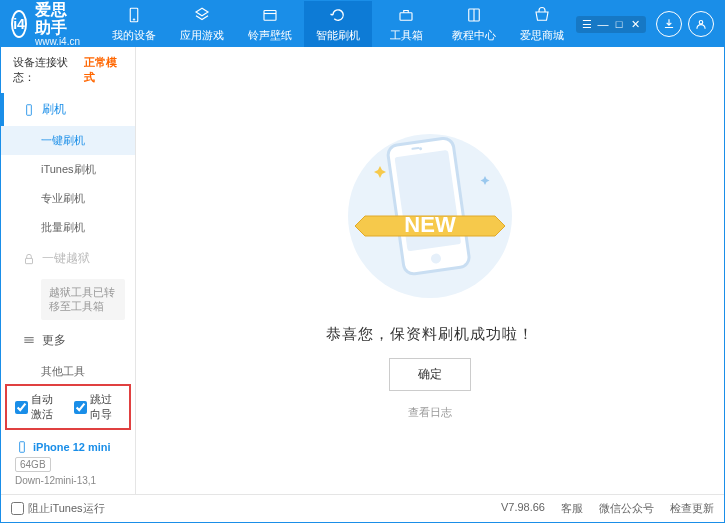 Image resolution: width=725 pixels, height=523 pixels. Describe the element at coordinates (80, 408) in the screenshot. I see `skip-guide-input` at that location.